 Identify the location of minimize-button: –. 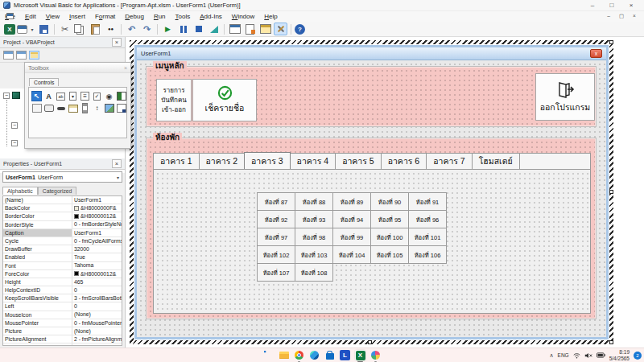
(592, 5).